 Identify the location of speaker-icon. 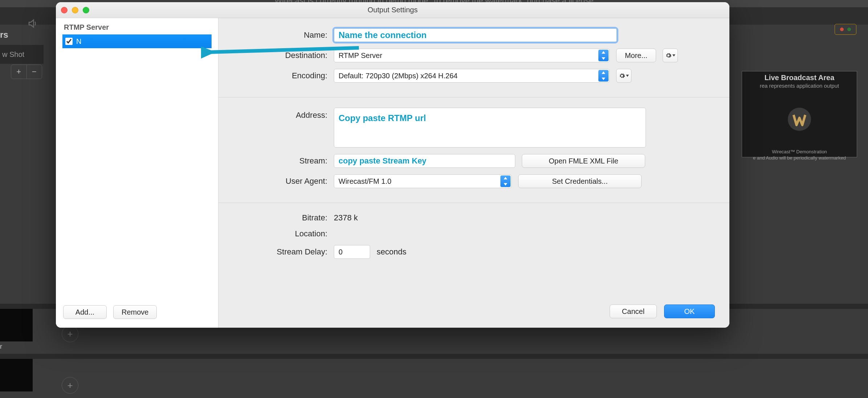
(33, 25).